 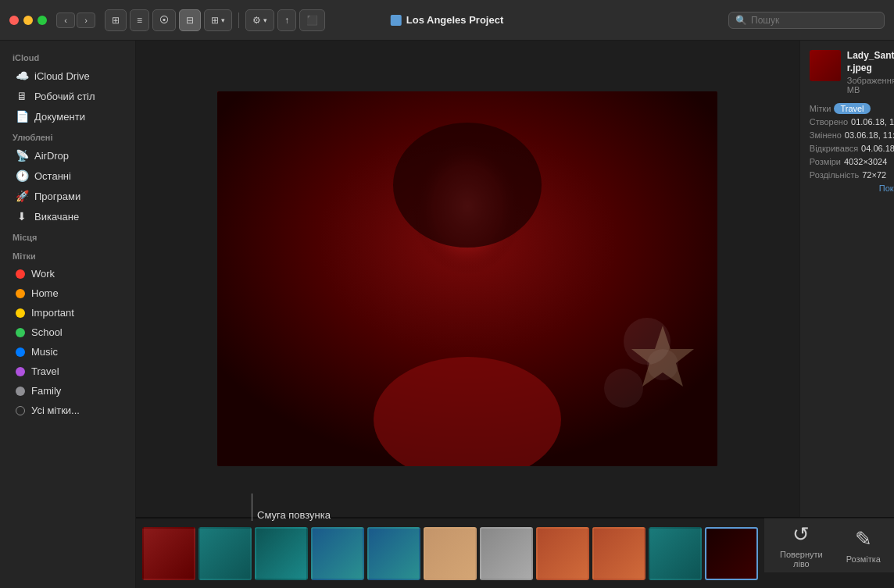 What do you see at coordinates (67, 390) in the screenshot?
I see `sidebar-tag-family: Family` at bounding box center [67, 390].